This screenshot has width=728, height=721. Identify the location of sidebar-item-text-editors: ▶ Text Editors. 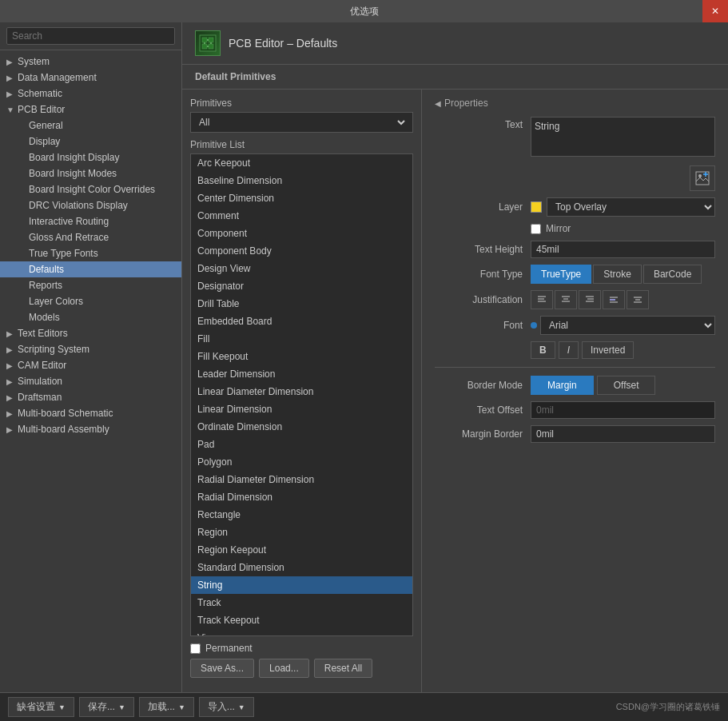
(91, 333).